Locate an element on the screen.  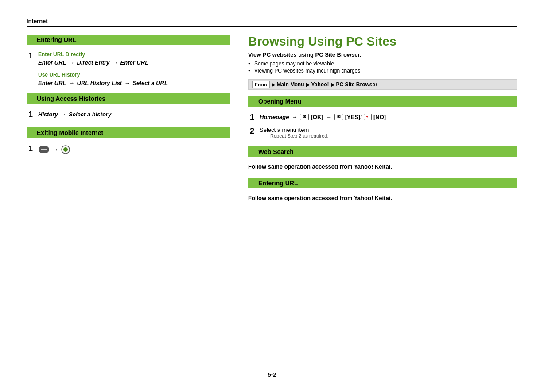
use-url-history-block: Use URL History Enter URL → URL History … is located at coordinates (134, 80).